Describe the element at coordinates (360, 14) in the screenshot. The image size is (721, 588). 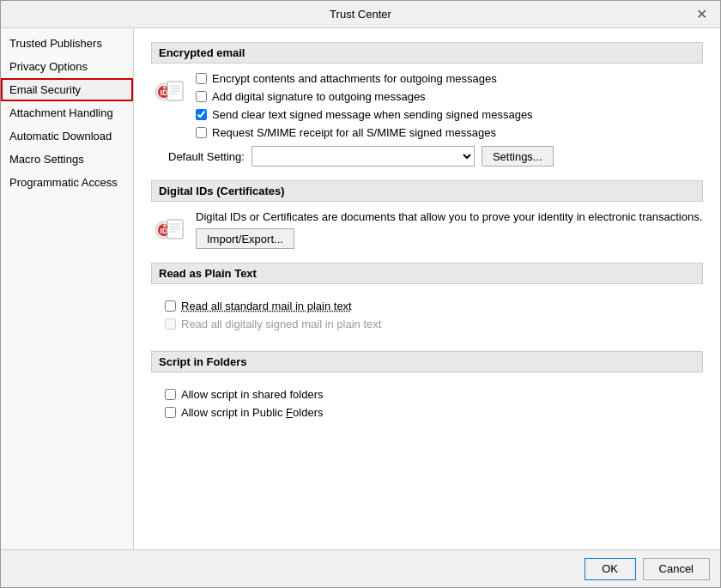
I see `dialog-title: Trust Center` at that location.